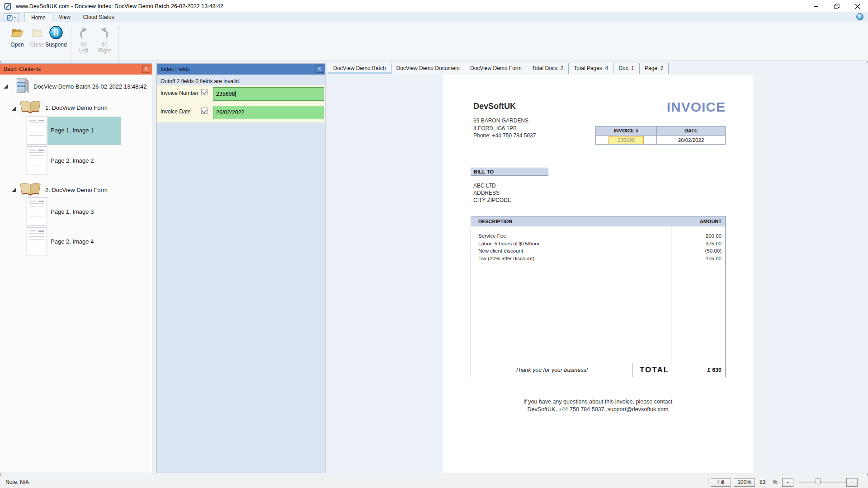 This screenshot has height=488, width=868. I want to click on tab-home: Home, so click(38, 17).